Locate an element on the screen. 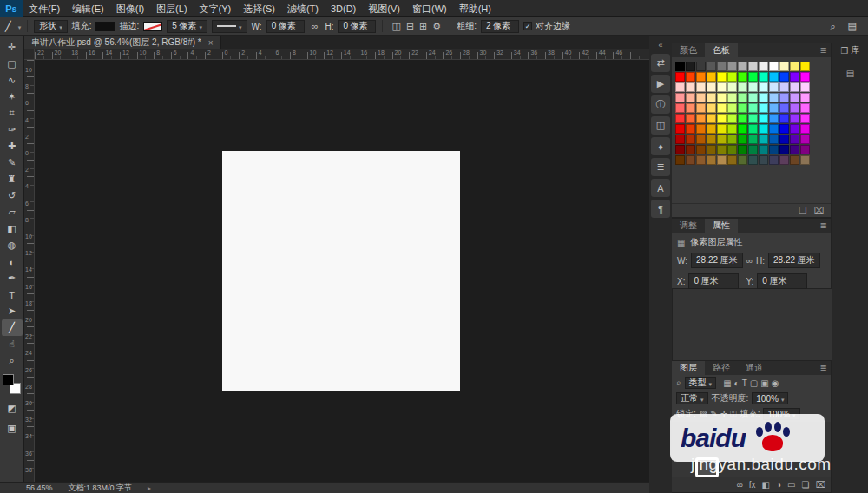  filter-type-icon: T is located at coordinates (745, 384).